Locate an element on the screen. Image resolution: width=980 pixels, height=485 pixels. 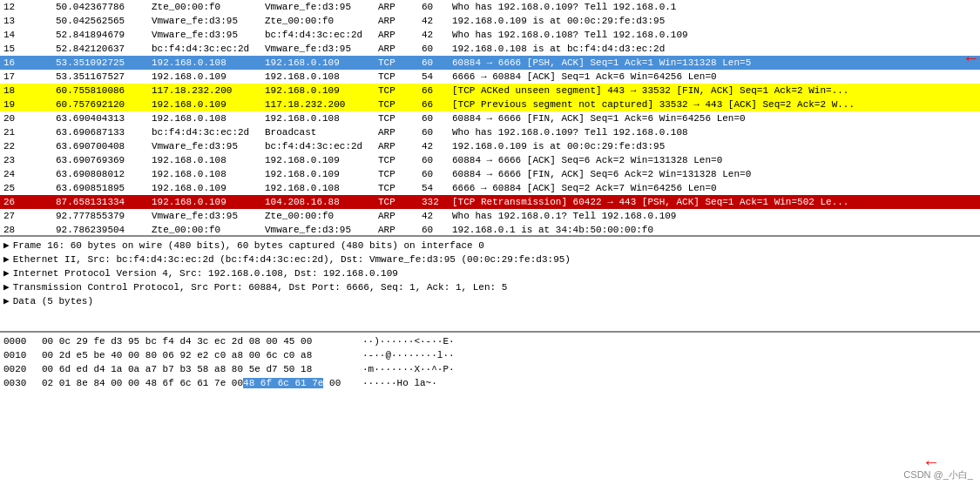
hex-line: 001000 2d e5 be 40 00 80 06 92 e2 c0 a8 … is located at coordinates (490, 355).